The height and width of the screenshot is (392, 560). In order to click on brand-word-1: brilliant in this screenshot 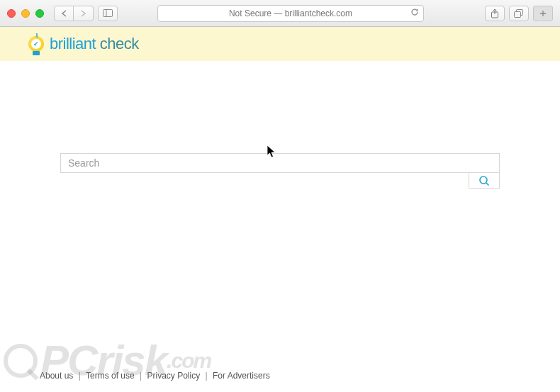, I will do `click(75, 44)`.